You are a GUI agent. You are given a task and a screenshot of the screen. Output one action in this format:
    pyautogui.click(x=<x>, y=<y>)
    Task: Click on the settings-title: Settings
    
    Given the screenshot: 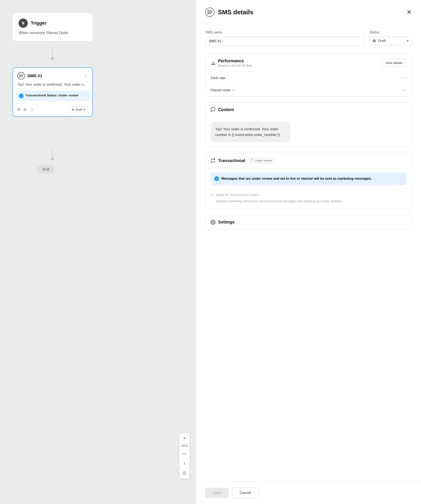 What is the action you would take?
    pyautogui.click(x=227, y=222)
    